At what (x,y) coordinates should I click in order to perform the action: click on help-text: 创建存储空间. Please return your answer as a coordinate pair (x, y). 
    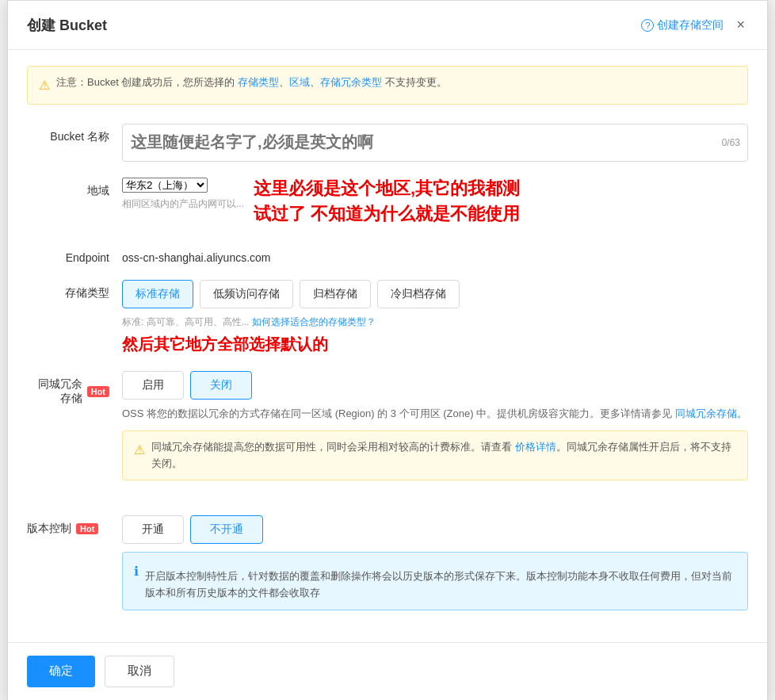
    Looking at the image, I should click on (690, 25).